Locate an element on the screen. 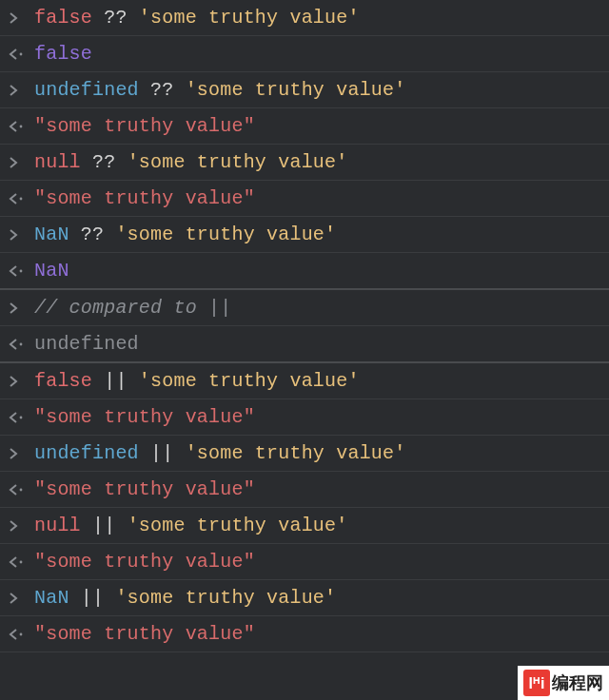 The height and width of the screenshot is (700, 609). console-input-code: // compared to || is located at coordinates (133, 308).